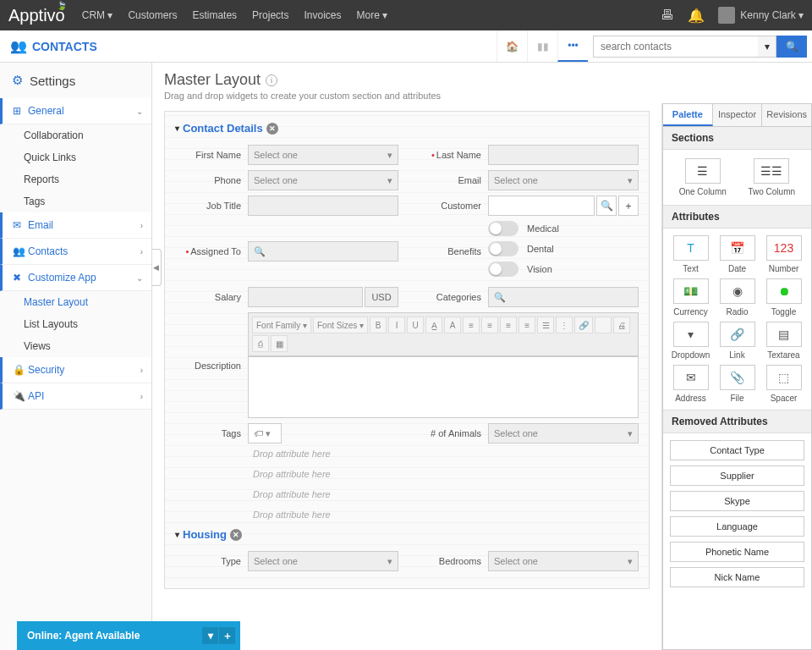 The image size is (812, 650). What do you see at coordinates (738, 476) in the screenshot?
I see `removed-attr: Supplier` at bounding box center [738, 476].